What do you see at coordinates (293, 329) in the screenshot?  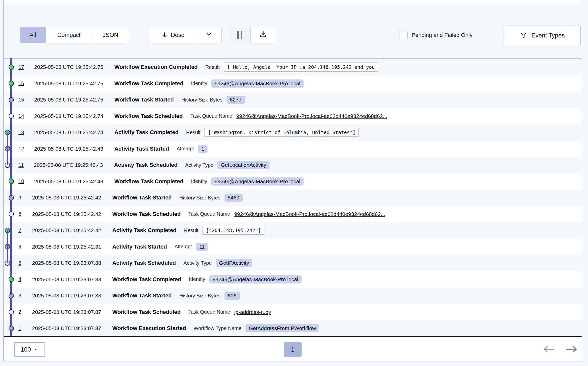 I see `event-row: 12025-05-08 UTC 19:23:07.87Workflow Exec…` at bounding box center [293, 329].